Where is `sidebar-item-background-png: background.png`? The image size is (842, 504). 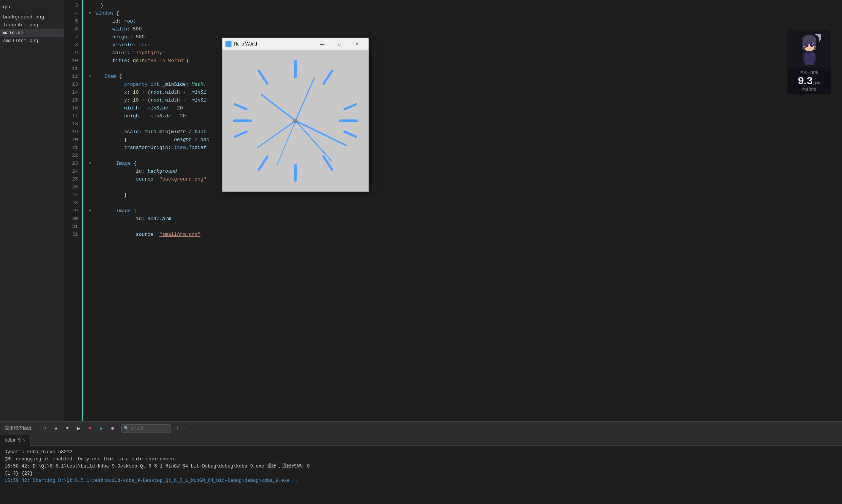
sidebar-item-background-png: background.png is located at coordinates (32, 17).